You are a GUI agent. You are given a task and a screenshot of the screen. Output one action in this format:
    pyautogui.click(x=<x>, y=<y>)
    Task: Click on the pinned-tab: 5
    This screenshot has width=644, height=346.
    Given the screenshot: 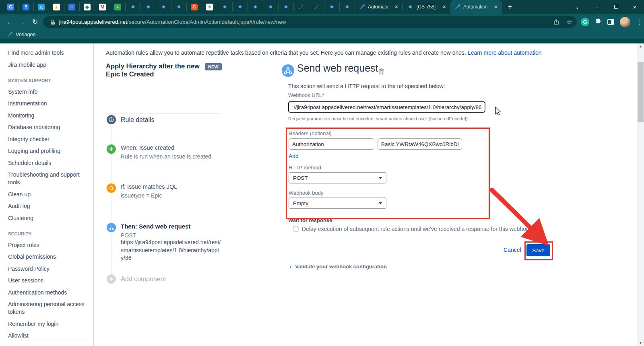 What is the action you would take?
    pyautogui.click(x=26, y=7)
    